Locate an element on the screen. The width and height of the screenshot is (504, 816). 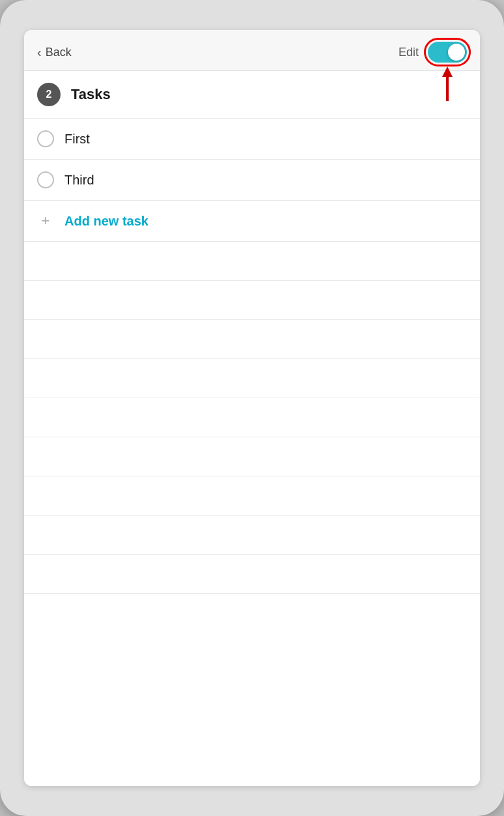
task-item-third: Third is located at coordinates (252, 180).